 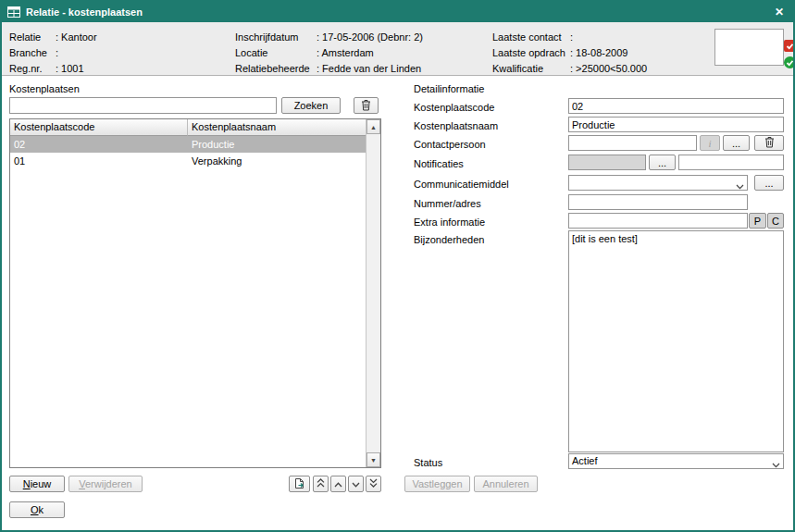 I want to click on header-field-label: Branche, so click(x=32, y=54).